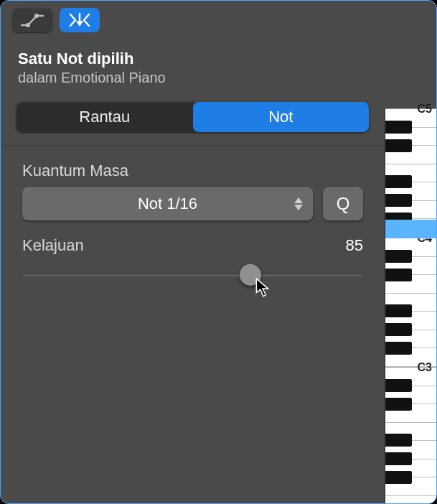 The height and width of the screenshot is (504, 437). I want to click on velocity-value: 85, so click(354, 246).